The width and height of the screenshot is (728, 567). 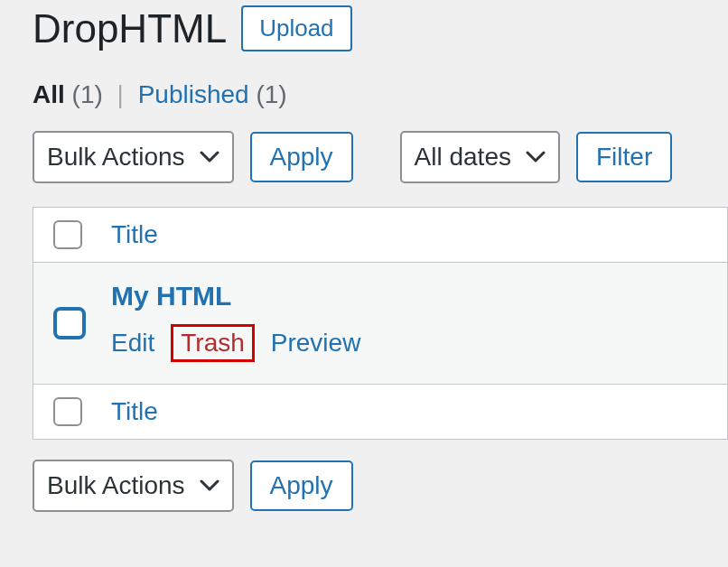 What do you see at coordinates (624, 157) in the screenshot?
I see `filter-button: Filter` at bounding box center [624, 157].